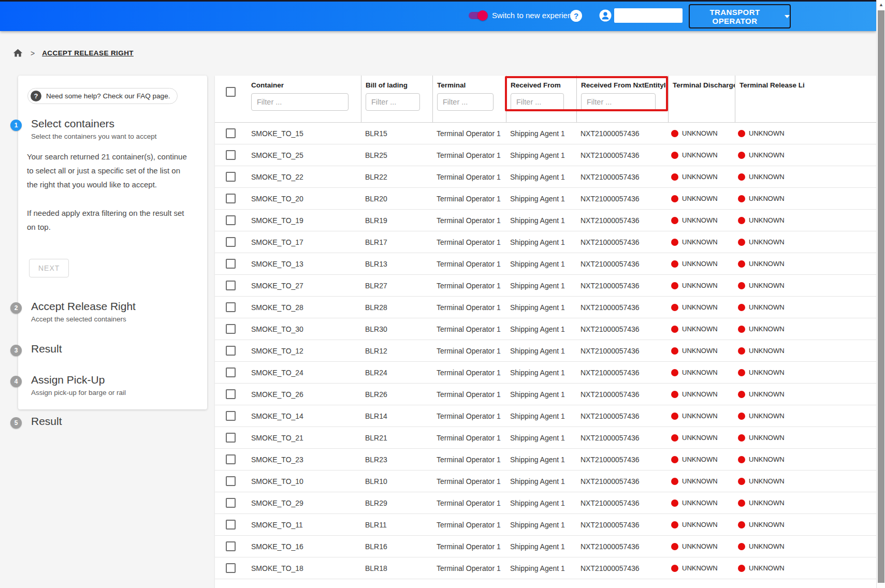  I want to click on filter-input-container, so click(300, 102).